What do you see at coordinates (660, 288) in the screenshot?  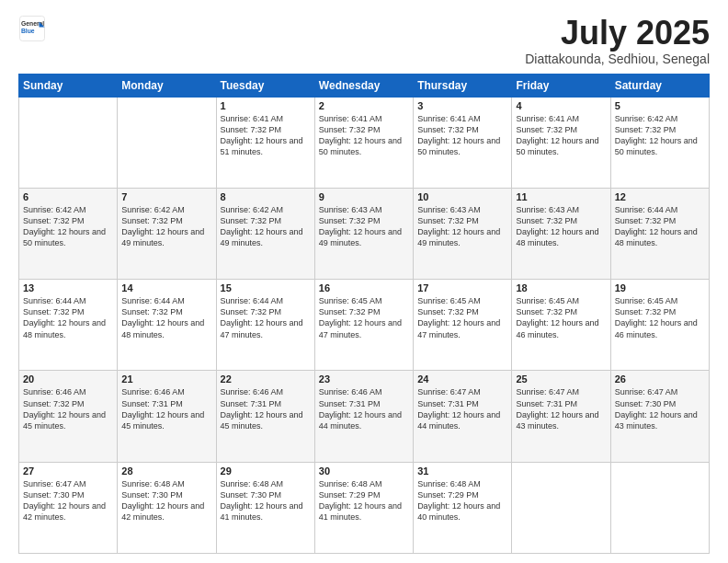 I see `day-number: 19` at bounding box center [660, 288].